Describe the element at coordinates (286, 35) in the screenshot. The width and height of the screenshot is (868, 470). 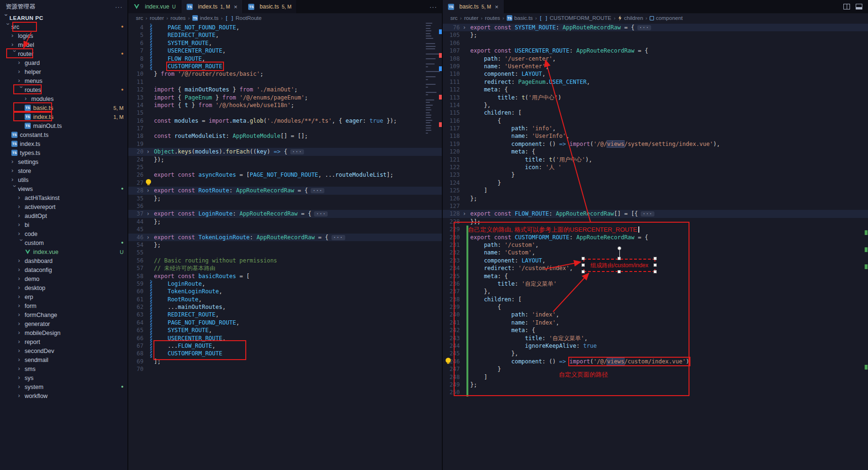
I see `code-line-5: 5 REDIRECT_ROUTE,` at that location.